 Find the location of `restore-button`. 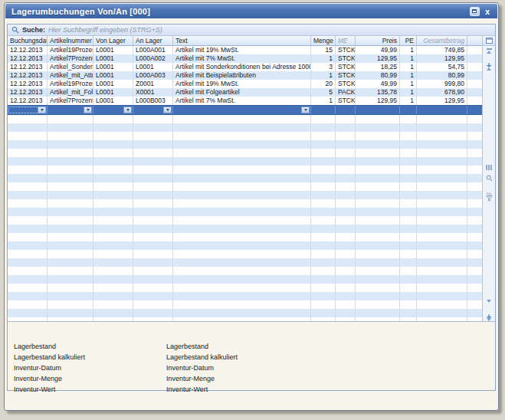

restore-button is located at coordinates (475, 11).